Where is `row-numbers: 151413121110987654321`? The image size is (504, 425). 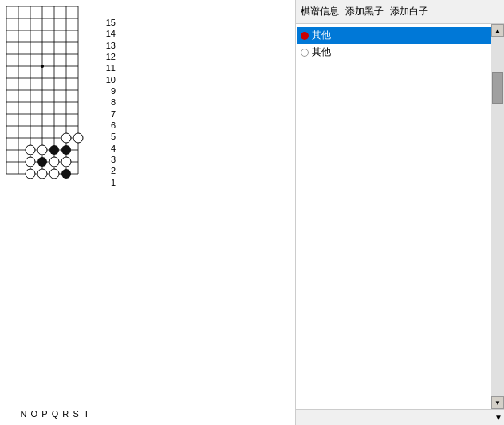
row-numbers: 151413121110987654321 is located at coordinates (108, 103).